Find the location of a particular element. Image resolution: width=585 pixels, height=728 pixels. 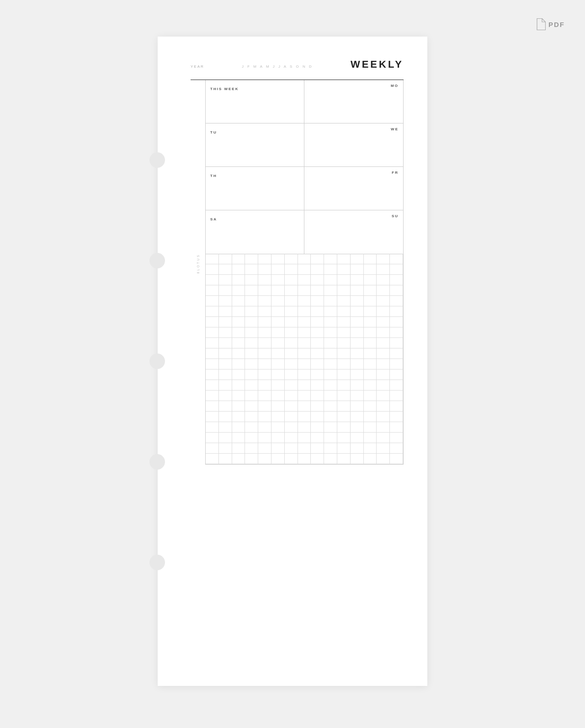

pdf-button: PDF is located at coordinates (550, 24).